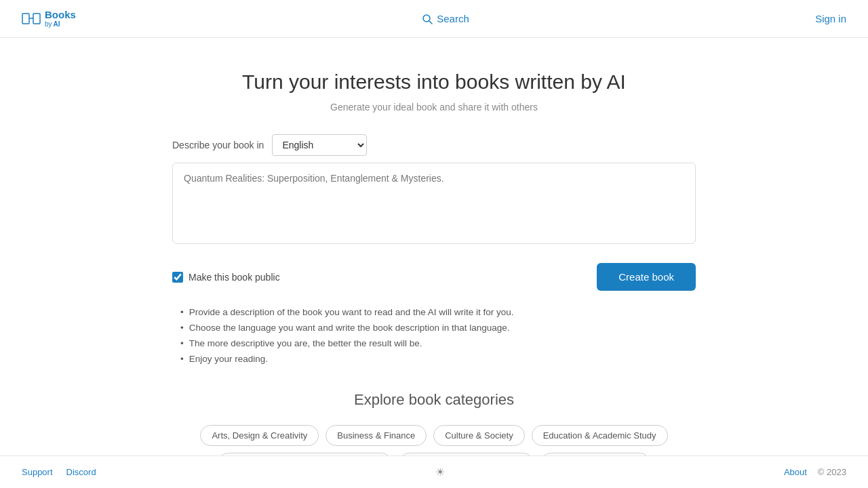  Describe the element at coordinates (438, 312) in the screenshot. I see `tip-1: Provide a description of the book you wa…` at that location.